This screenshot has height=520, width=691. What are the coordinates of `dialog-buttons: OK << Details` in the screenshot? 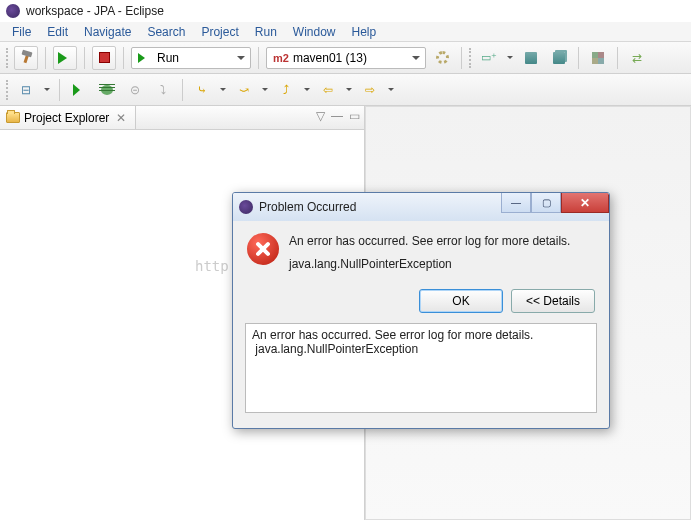 It's located at (421, 303).